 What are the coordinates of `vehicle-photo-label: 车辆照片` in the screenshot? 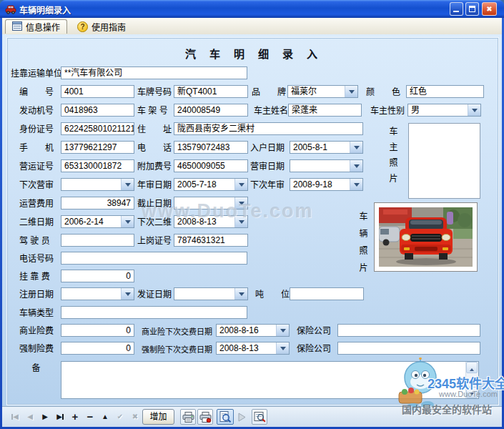 It's located at (363, 246).